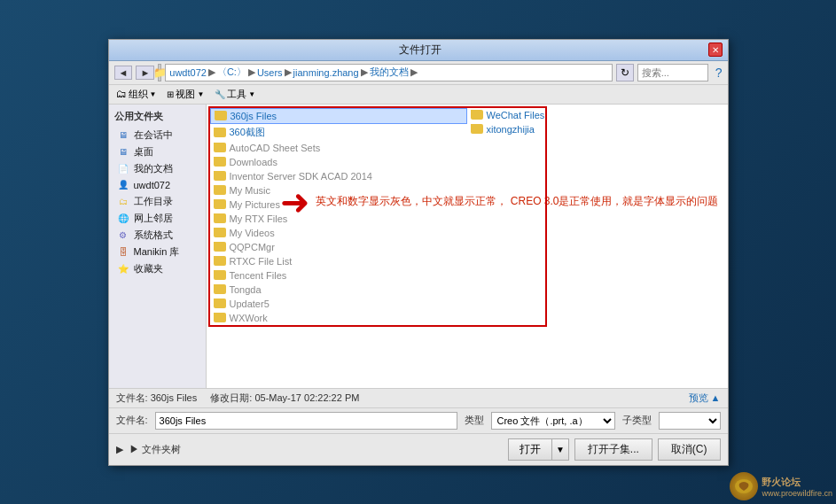 Image resolution: width=836 pixels, height=504 pixels. What do you see at coordinates (389, 73) in the screenshot?
I see `path-segment-5: 我的文档` at bounding box center [389, 73].